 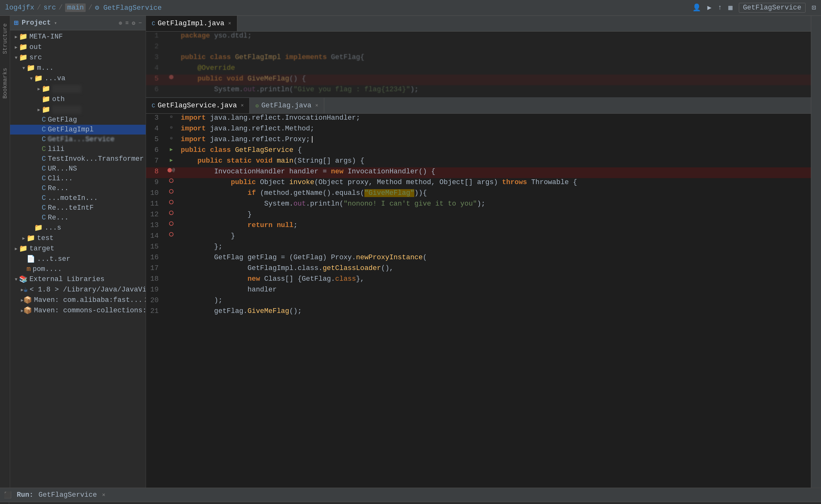 I want to click on tree-item-motein: C ...moteIn..., so click(x=78, y=198).